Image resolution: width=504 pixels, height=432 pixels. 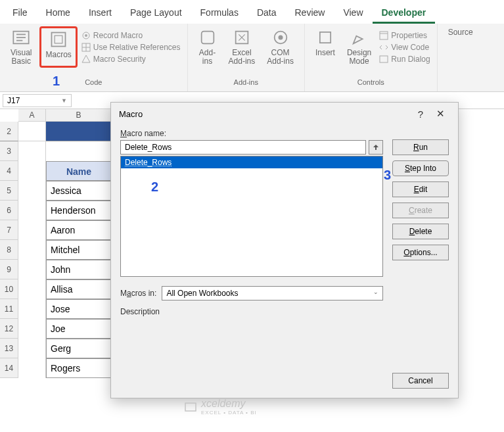 What do you see at coordinates (440, 114) in the screenshot?
I see `dialog-close-button: ✕` at bounding box center [440, 114].